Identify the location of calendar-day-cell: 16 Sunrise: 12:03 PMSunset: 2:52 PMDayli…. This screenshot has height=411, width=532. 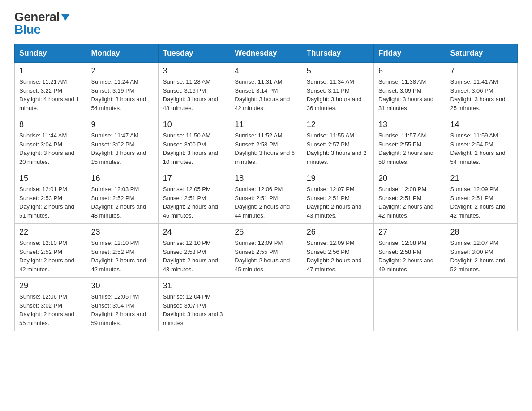
(122, 197).